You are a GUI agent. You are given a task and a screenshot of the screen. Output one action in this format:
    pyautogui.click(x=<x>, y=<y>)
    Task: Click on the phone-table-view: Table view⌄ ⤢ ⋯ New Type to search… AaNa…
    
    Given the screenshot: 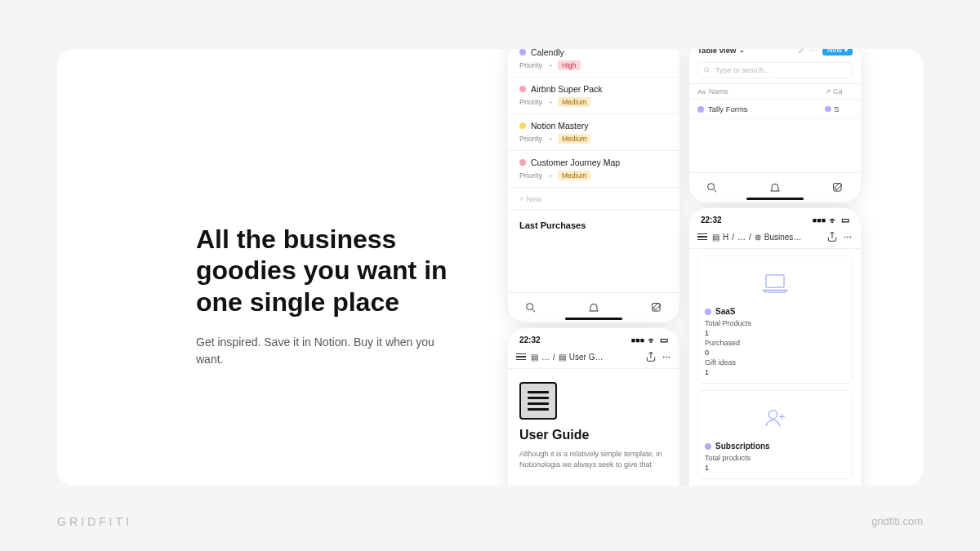 What is the action you would take?
    pyautogui.click(x=775, y=126)
    